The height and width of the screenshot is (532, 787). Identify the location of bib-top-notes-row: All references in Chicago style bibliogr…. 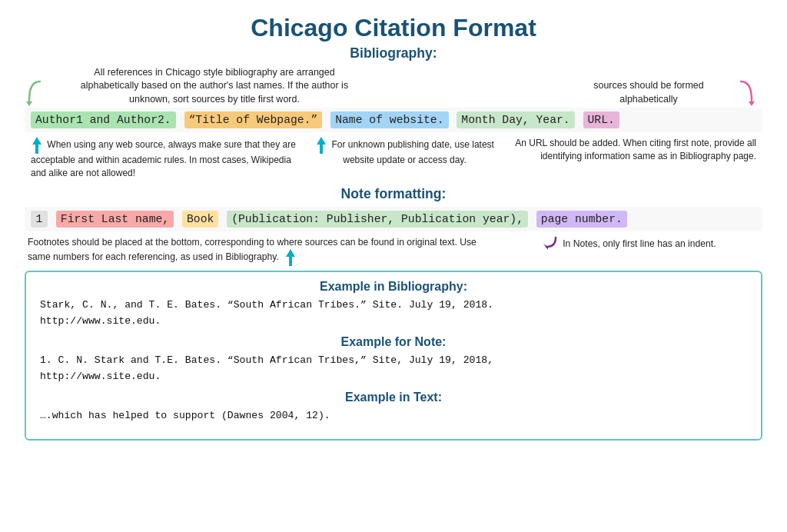
(394, 86).